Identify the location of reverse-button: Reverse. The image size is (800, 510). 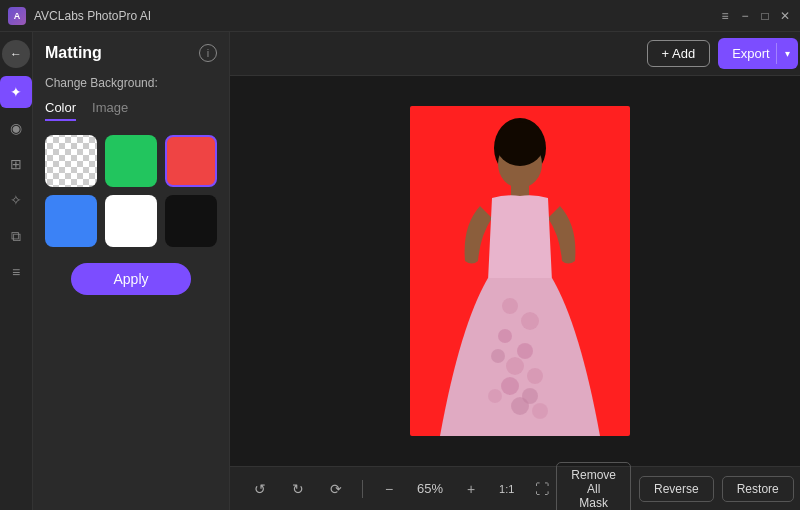
(676, 489).